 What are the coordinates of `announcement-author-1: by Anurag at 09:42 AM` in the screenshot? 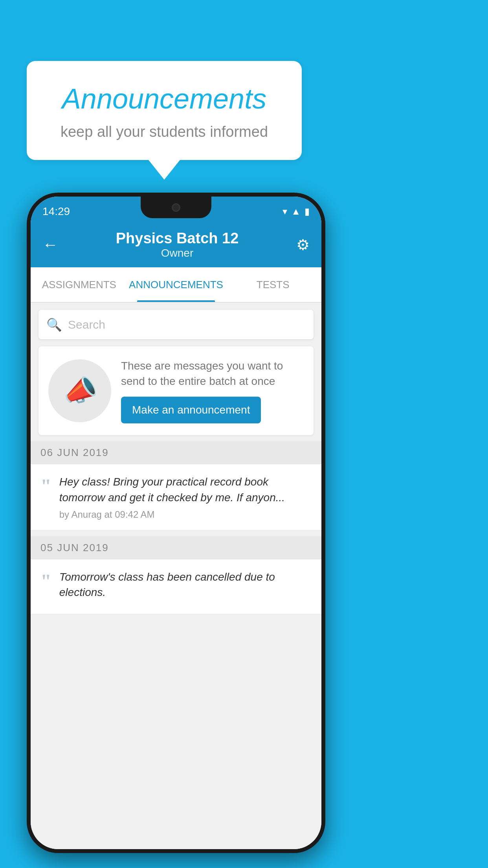 It's located at (185, 515).